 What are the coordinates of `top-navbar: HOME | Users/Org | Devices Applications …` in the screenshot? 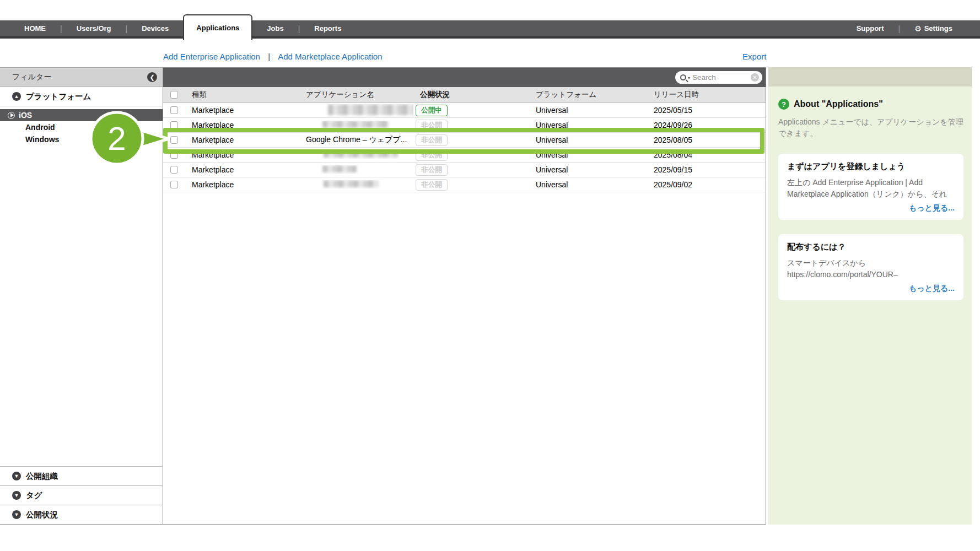 It's located at (490, 30).